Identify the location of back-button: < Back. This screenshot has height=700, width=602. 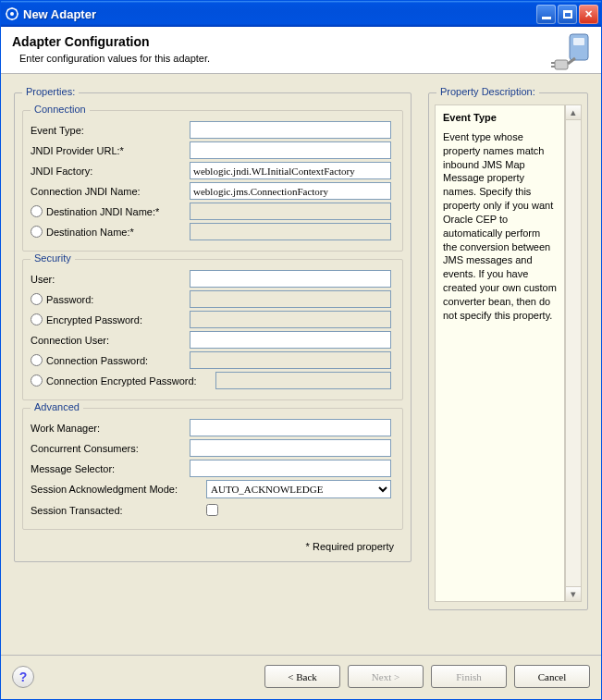
(302, 677).